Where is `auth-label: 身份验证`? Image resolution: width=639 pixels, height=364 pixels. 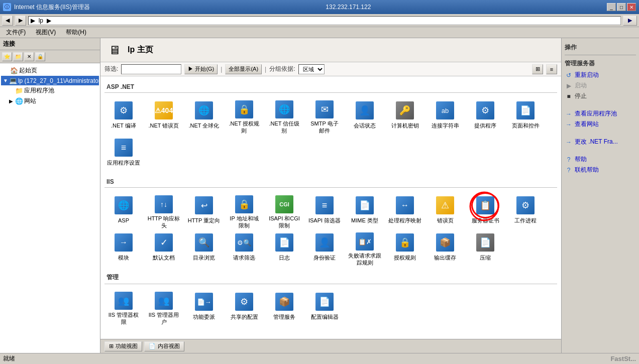 auth-label: 身份验证 is located at coordinates (325, 258).